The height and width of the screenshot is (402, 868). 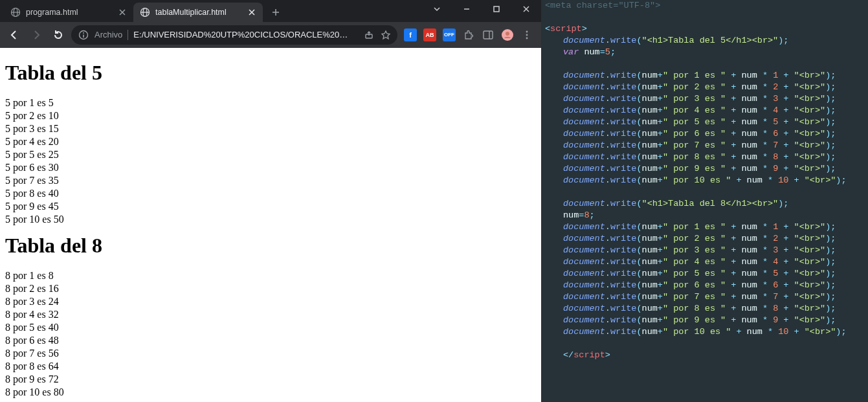 I want to click on code-line: var num=5;, so click(x=704, y=52).